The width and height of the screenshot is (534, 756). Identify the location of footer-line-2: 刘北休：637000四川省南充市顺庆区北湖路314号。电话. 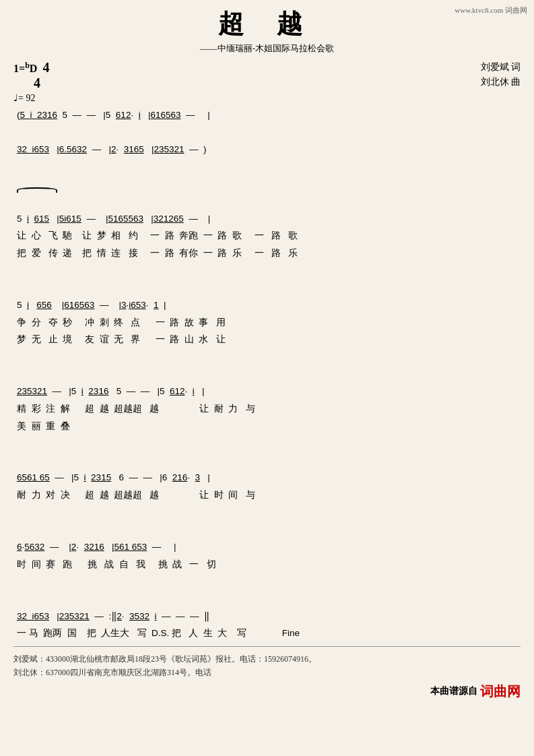
(267, 672).